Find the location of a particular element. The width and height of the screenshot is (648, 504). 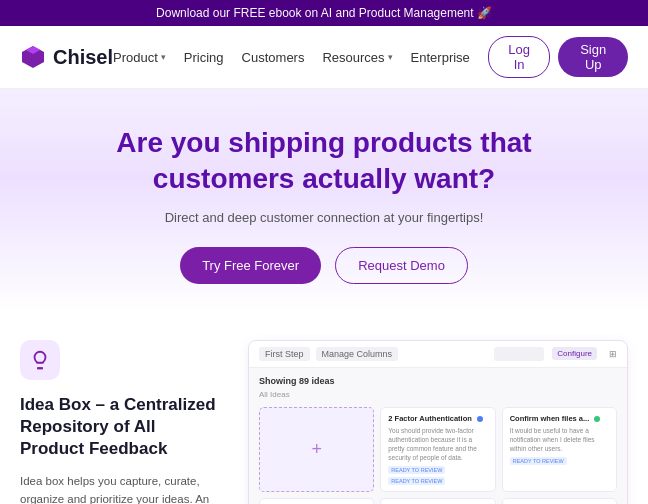

logo-area: Chisel is located at coordinates (66, 57).